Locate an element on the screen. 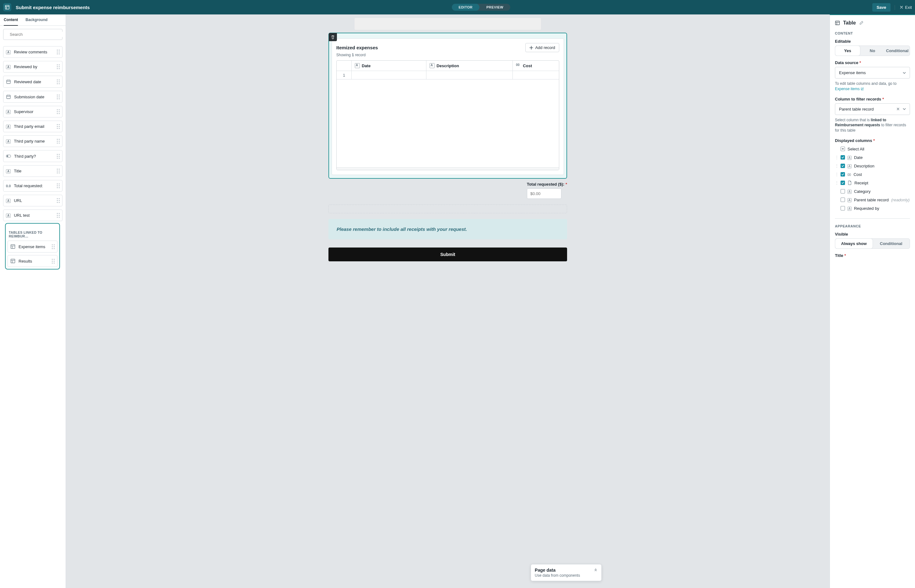 Image resolution: width=915 pixels, height=588 pixels. section-appearance-label: APPEARANCE is located at coordinates (873, 226).